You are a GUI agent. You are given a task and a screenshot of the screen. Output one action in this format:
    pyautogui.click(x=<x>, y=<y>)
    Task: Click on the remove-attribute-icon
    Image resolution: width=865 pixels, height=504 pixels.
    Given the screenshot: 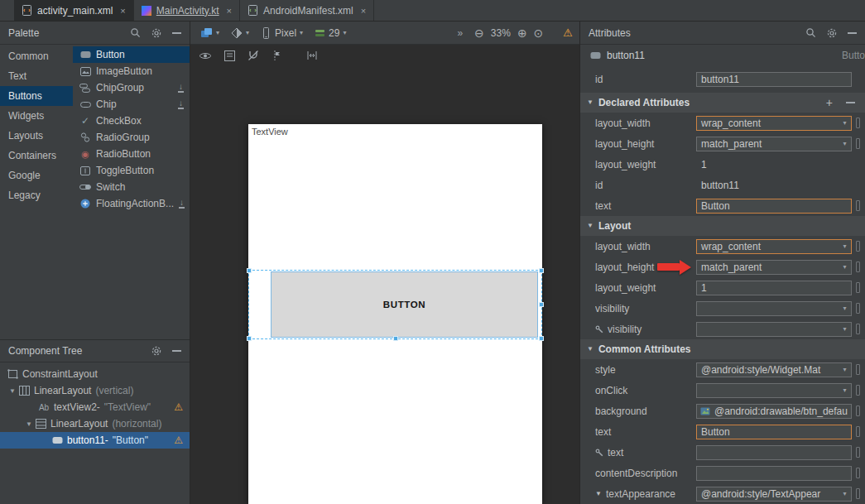 What is the action you would take?
    pyautogui.click(x=851, y=103)
    